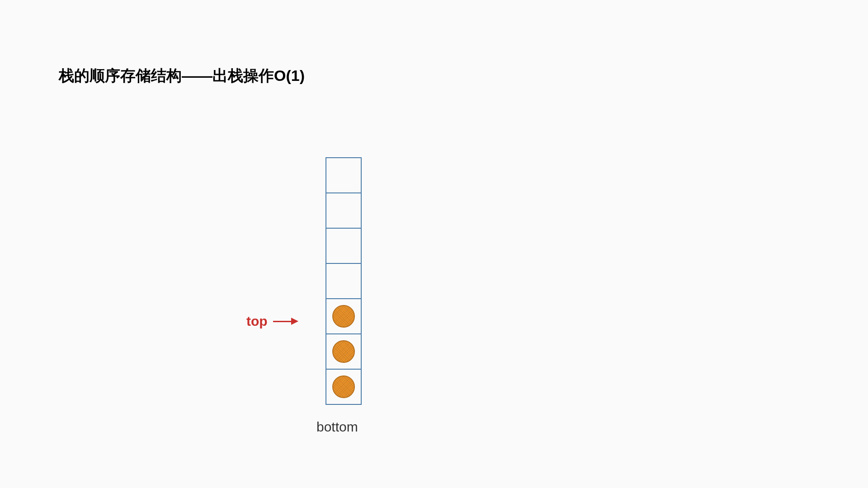  What do you see at coordinates (182, 76) in the screenshot?
I see `diagram-title: 栈的顺序存储结构——出栈操作O(1)` at bounding box center [182, 76].